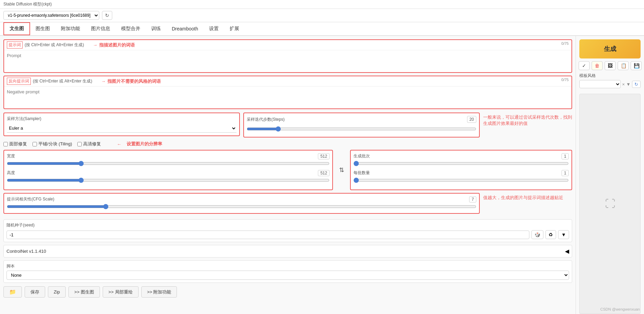  What do you see at coordinates (322, 16) in the screenshot?
I see `model-row: v1-5-pruned-emaonly.safetensors [6ce0168…` at bounding box center [322, 16].